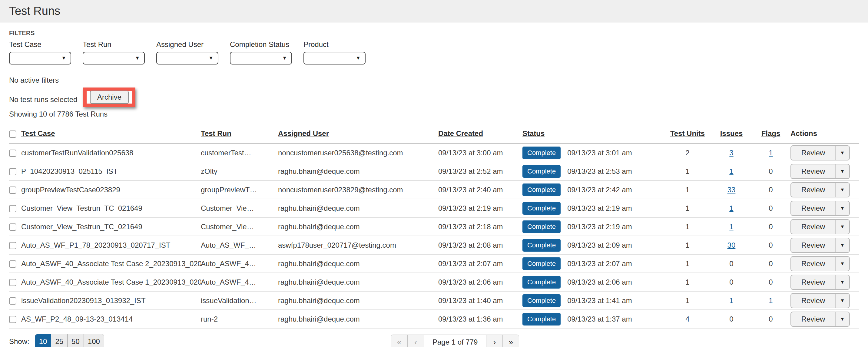  What do you see at coordinates (111, 282) in the screenshot?
I see `test-case-cell: Auto_ASWF_40_Associate Test Case 1_20230…` at bounding box center [111, 282].